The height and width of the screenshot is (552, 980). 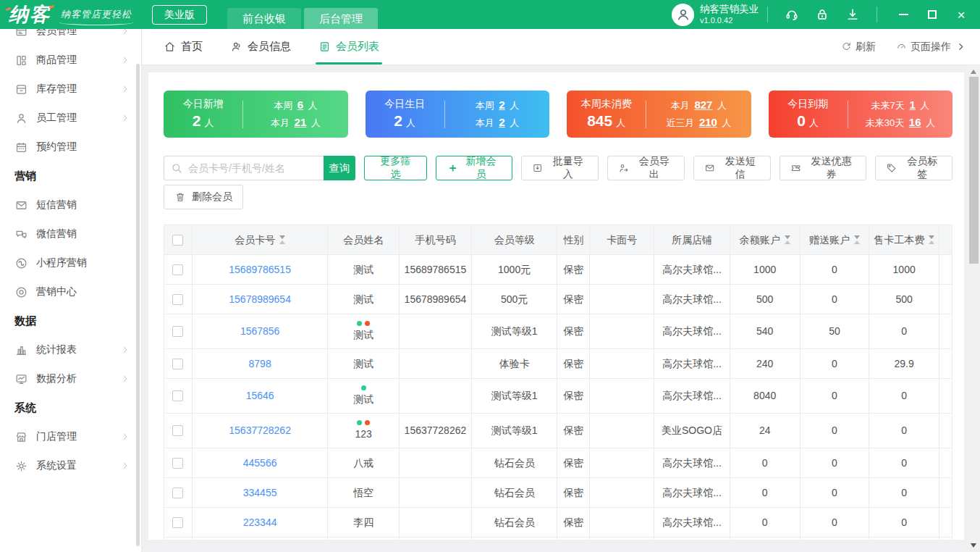 What do you see at coordinates (961, 14) in the screenshot?
I see `close-button: ×` at bounding box center [961, 14].